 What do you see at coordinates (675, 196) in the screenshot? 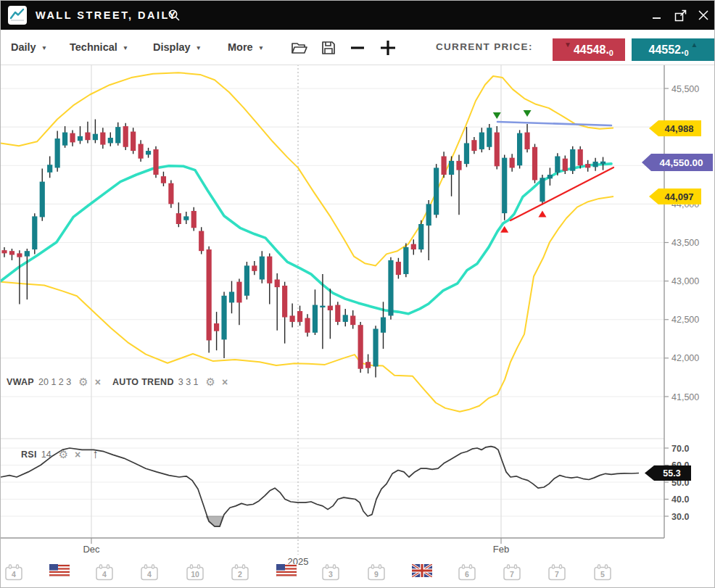
I see `lower-band-price-badge: 44,097` at bounding box center [675, 196].